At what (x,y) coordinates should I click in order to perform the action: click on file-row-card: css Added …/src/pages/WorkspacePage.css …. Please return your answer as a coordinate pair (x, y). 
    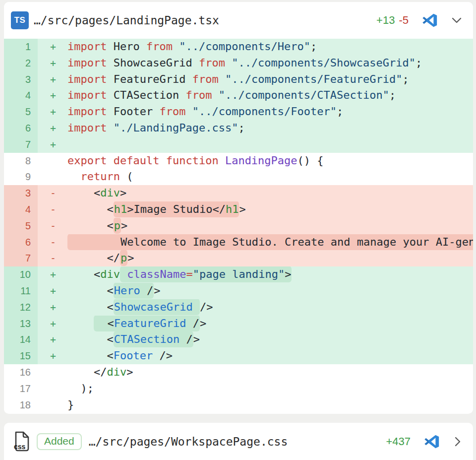
    Looking at the image, I should click on (238, 442).